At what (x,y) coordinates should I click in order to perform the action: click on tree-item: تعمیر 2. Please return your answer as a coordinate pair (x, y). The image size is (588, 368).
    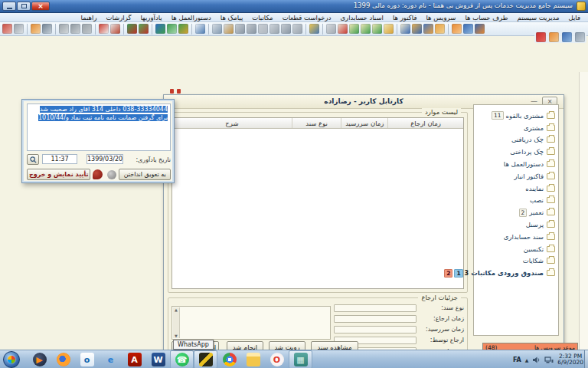
    Looking at the image, I should click on (516, 212).